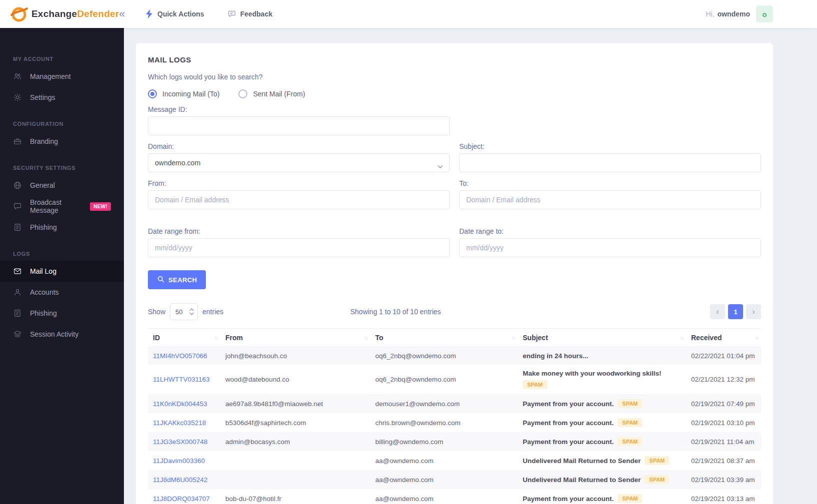 This screenshot has width=817, height=504. What do you see at coordinates (75, 14) in the screenshot?
I see `brand-name: ExchangeDefender` at bounding box center [75, 14].